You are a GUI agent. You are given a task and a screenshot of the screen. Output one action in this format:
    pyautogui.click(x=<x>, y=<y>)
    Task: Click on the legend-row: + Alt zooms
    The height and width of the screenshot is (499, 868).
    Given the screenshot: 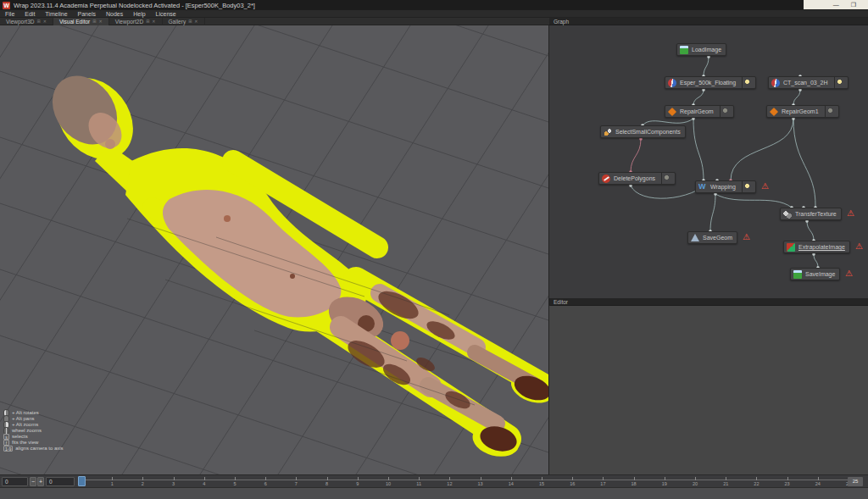 What is the action you would take?
    pyautogui.click(x=34, y=424)
    